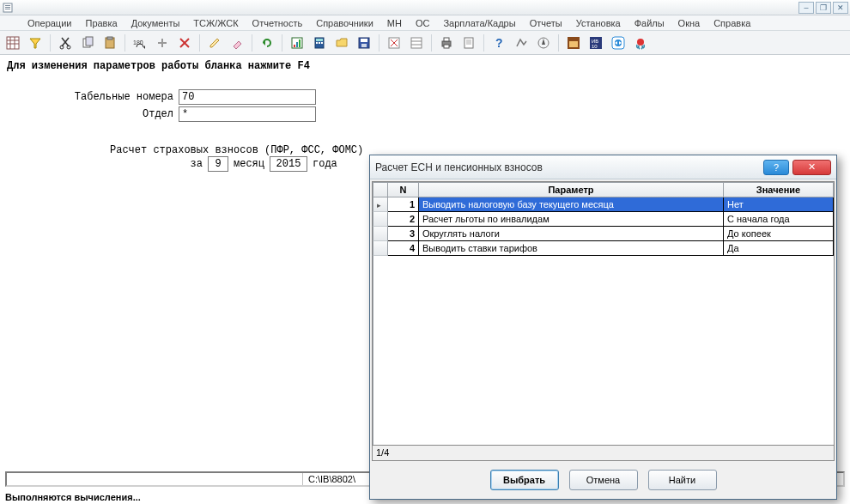  What do you see at coordinates (603, 234) in the screenshot?
I see `table-row: 3 Округлять налоги До копеек` at bounding box center [603, 234].